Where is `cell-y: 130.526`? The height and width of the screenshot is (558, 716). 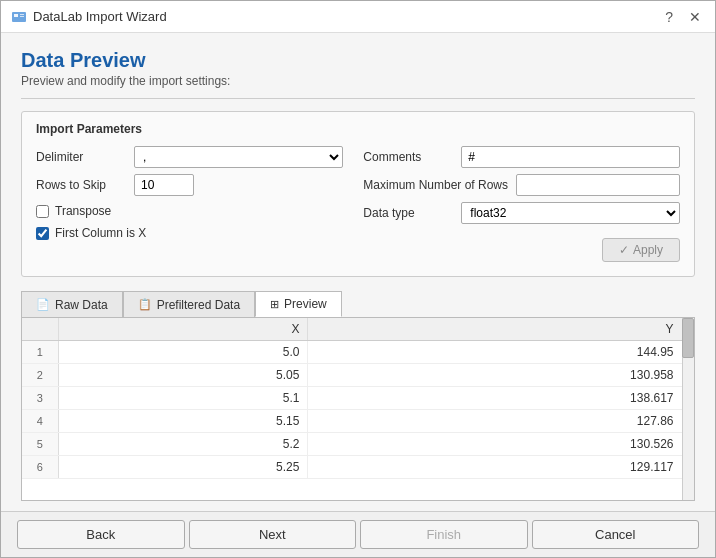
cell-y: 130.526 is located at coordinates (495, 444).